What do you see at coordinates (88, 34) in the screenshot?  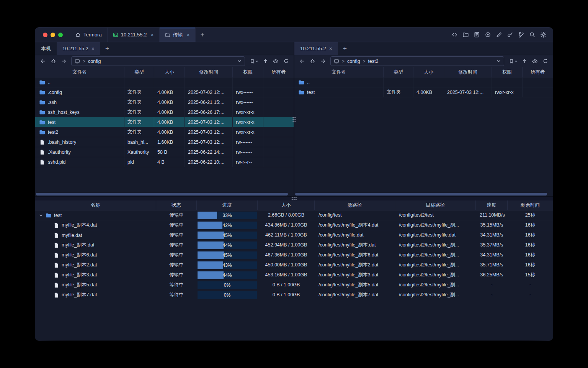 I see `tab-termora-home: Termora` at bounding box center [88, 34].